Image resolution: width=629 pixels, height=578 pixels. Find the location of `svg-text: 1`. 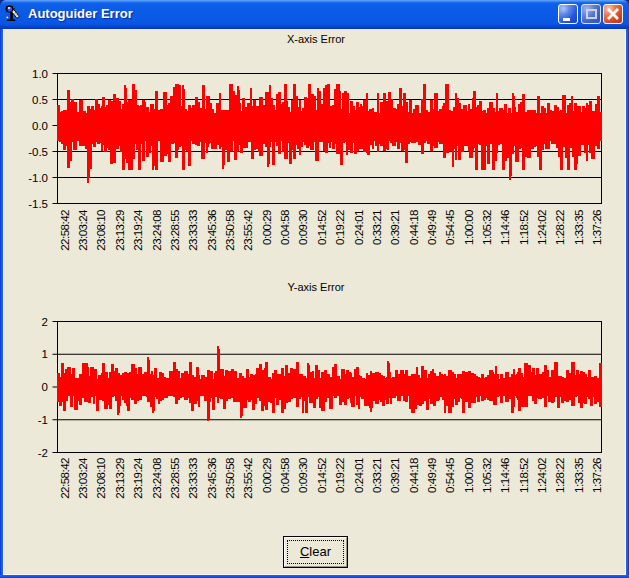

svg-text: 1 is located at coordinates (45, 354).